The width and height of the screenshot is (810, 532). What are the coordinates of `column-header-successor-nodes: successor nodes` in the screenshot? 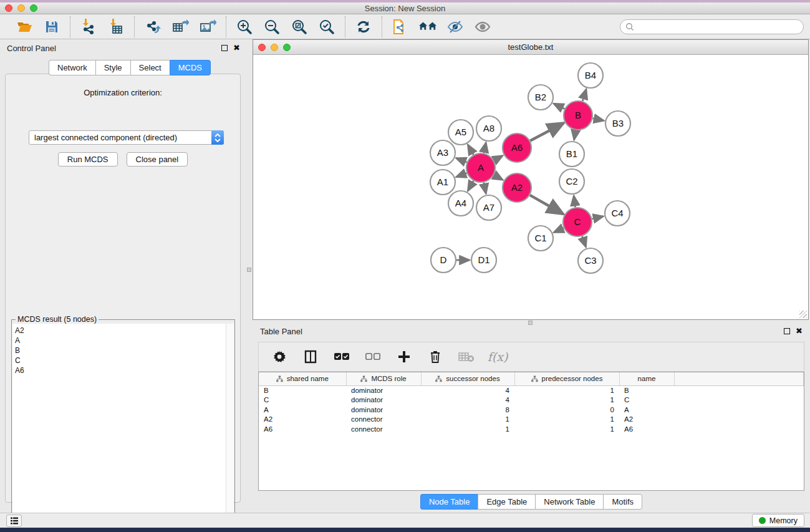 It's located at (468, 379).